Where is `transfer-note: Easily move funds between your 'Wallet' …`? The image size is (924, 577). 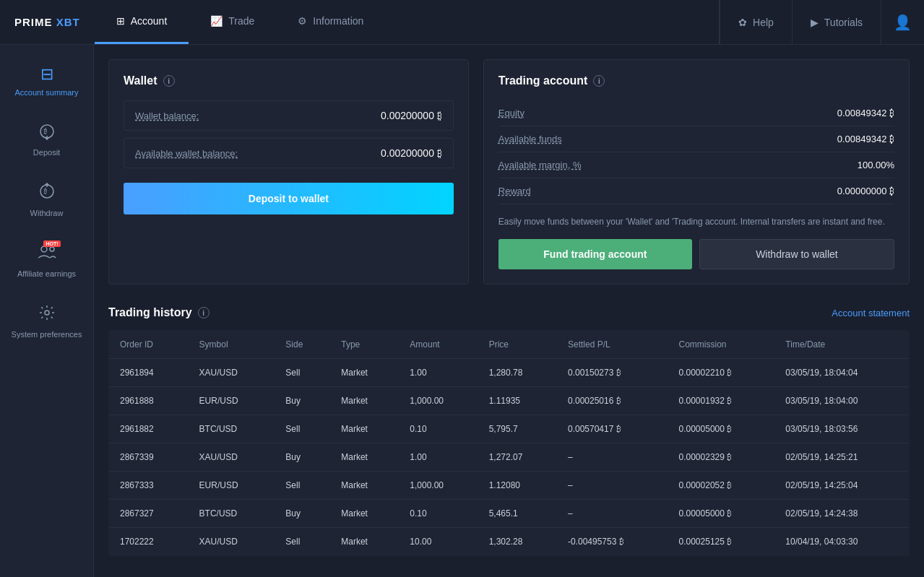
transfer-note: Easily move funds between your 'Wallet' … is located at coordinates (696, 222).